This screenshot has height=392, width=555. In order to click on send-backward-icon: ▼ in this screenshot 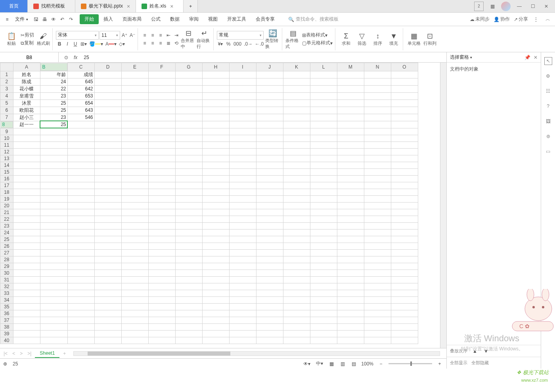, I will do `click(486, 351)`.